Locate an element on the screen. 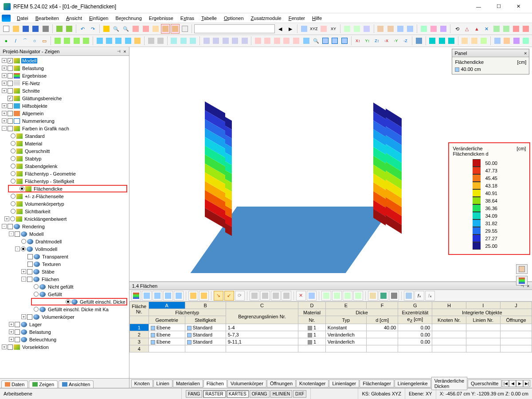 This screenshot has width=532, height=399. menu-extras: Extras is located at coordinates (187, 18).